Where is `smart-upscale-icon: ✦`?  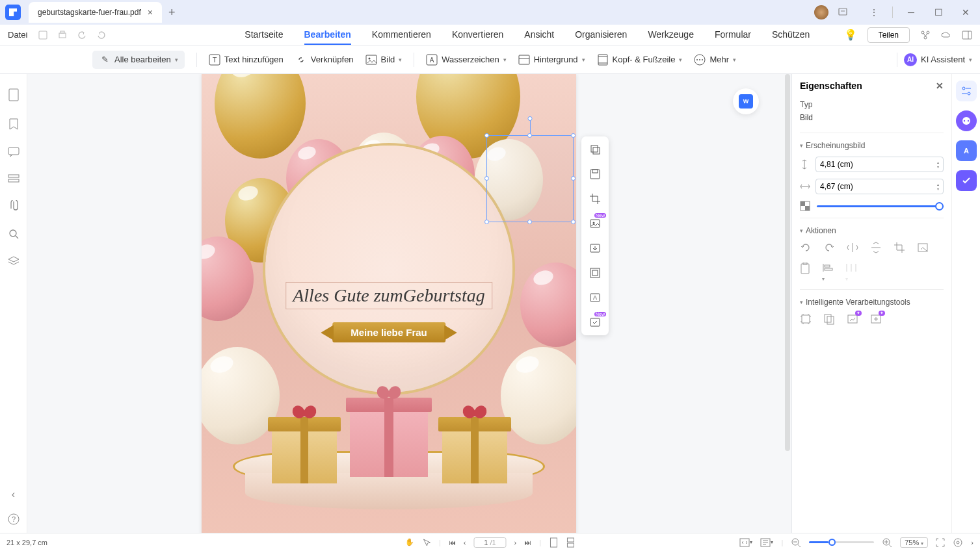
smart-upscale-icon: ✦ is located at coordinates (876, 319).